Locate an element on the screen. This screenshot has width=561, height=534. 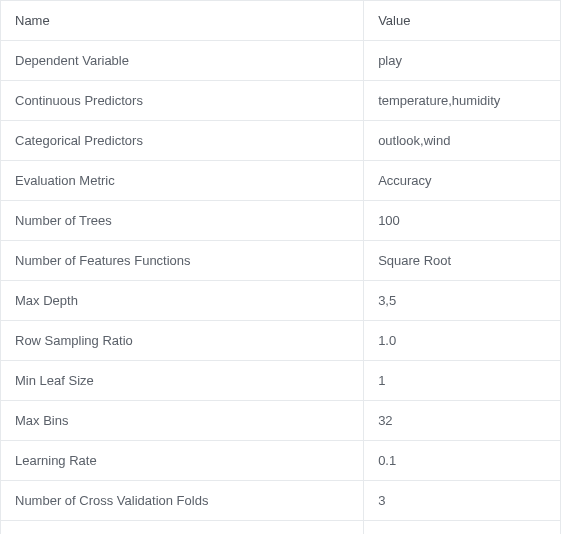
param-value: 3 is located at coordinates (462, 501).